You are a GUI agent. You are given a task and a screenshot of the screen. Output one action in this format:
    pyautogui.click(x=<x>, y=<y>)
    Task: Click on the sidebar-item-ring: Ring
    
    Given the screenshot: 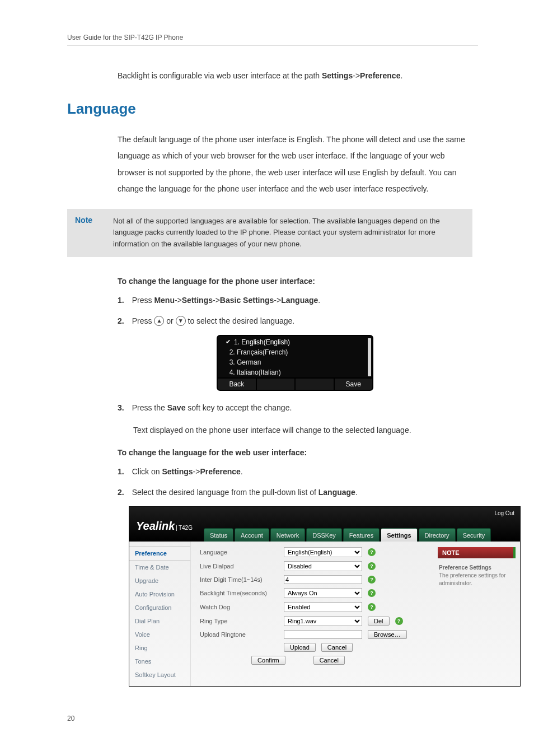 What is the action you would take?
    pyautogui.click(x=160, y=648)
    